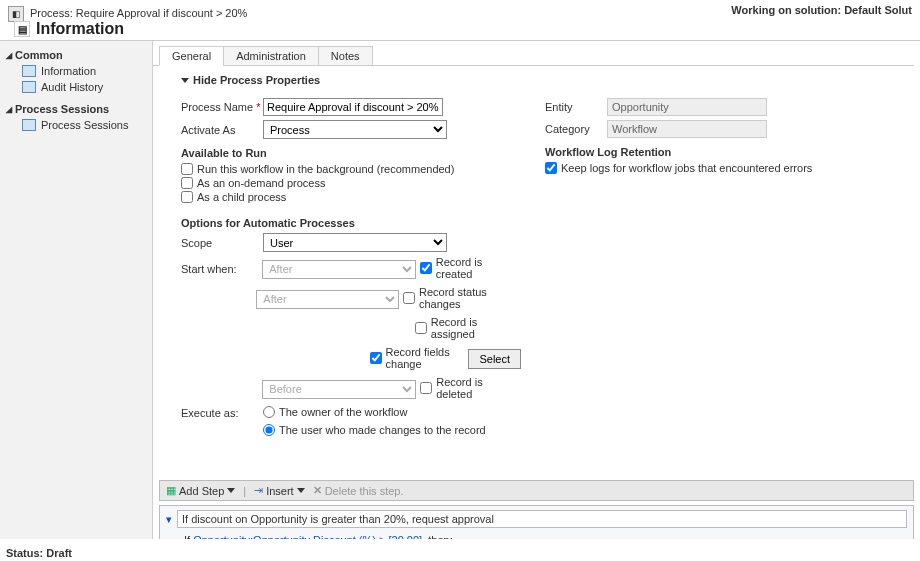 The height and width of the screenshot is (561, 920). What do you see at coordinates (358, 490) in the screenshot?
I see `delete-step-button: ✕Delete this step.` at bounding box center [358, 490].